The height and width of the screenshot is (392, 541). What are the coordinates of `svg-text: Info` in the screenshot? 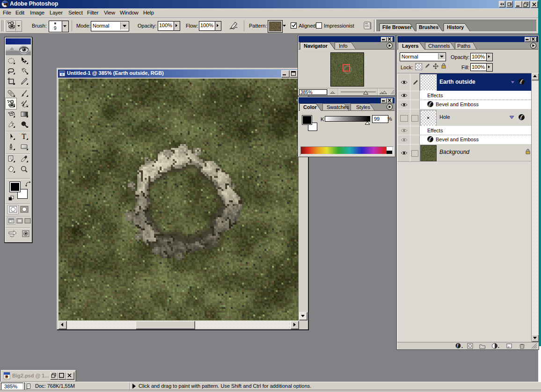 It's located at (343, 46).